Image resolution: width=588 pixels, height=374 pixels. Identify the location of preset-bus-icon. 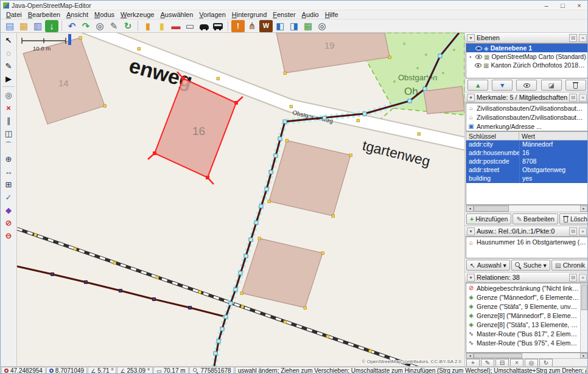
(218, 26).